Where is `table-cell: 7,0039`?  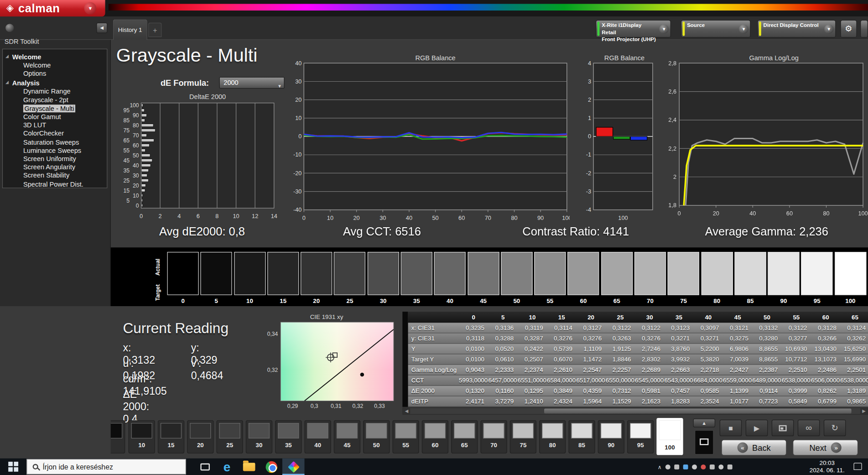
table-cell: 7,0039 is located at coordinates (738, 360).